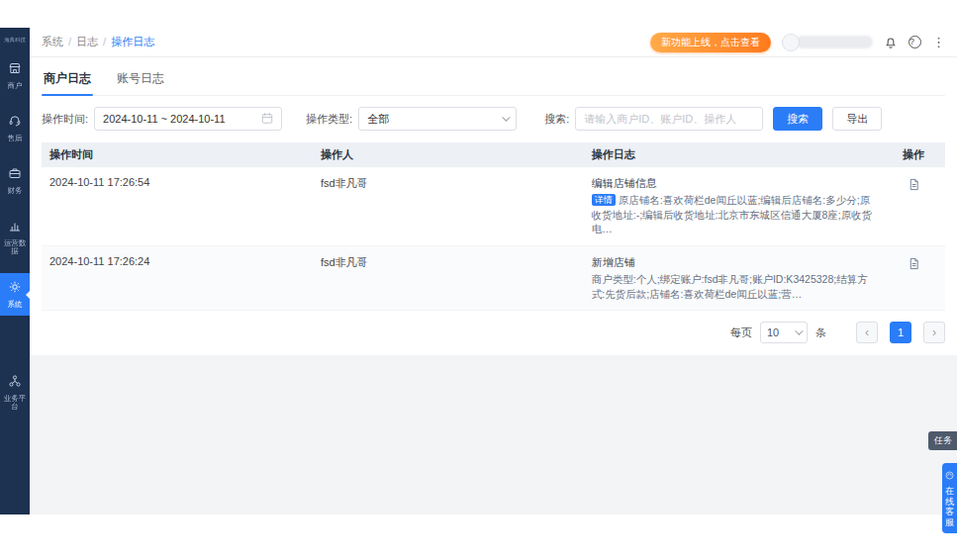 The image size is (957, 560). I want to click on breadcrumb: 系统 日志 操作日志, so click(101, 42).